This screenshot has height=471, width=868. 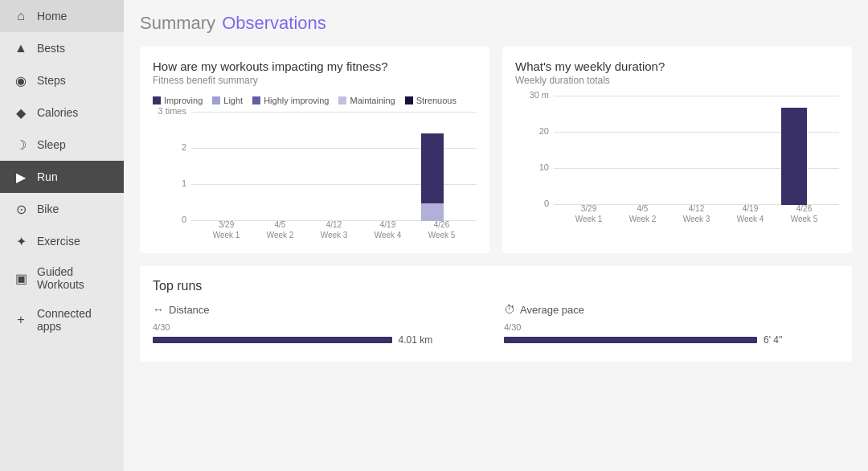 What do you see at coordinates (62, 16) in the screenshot?
I see `sidebar-item-home: ⌂Home` at bounding box center [62, 16].